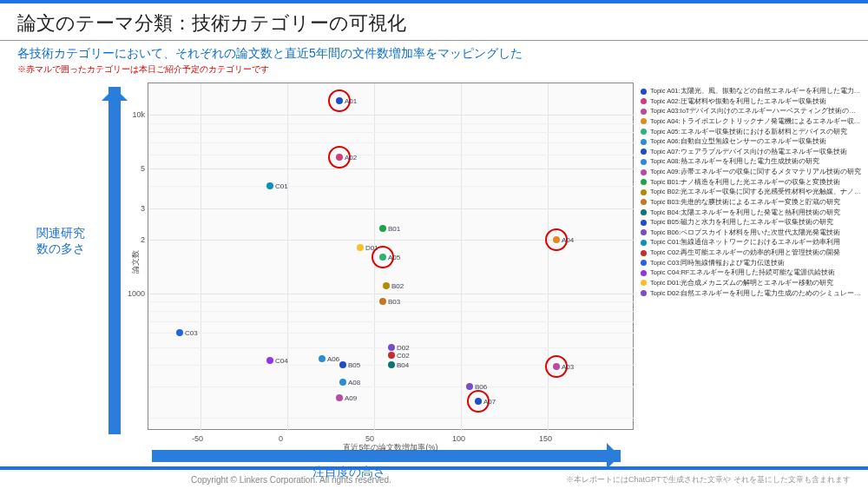  What do you see at coordinates (383, 257) in the screenshot?
I see `data-point-A05` at bounding box center [383, 257].